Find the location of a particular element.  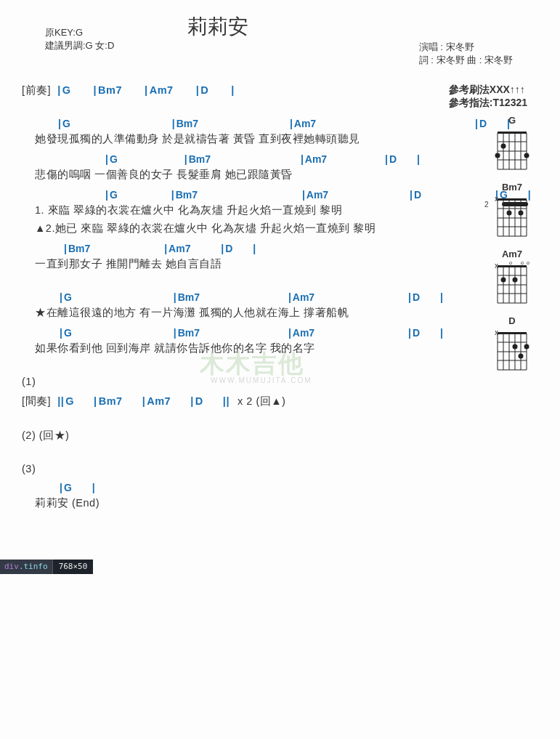

lyric-text: 一直到那女子 推開門離去 她自言自語 is located at coordinates (240, 264).